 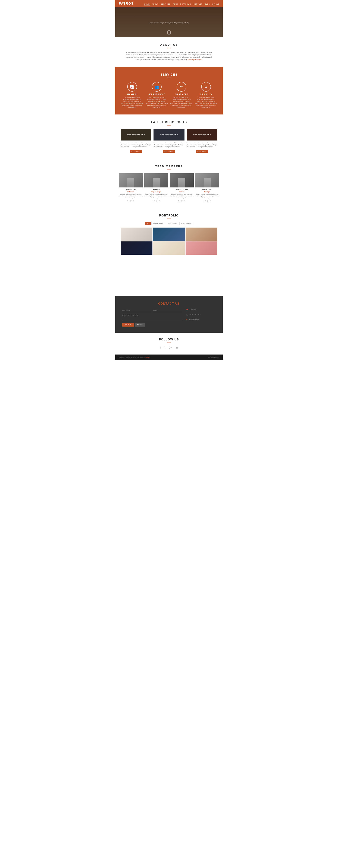 What do you see at coordinates (129, 201) in the screenshot?
I see `christian-twitter: t` at bounding box center [129, 201].